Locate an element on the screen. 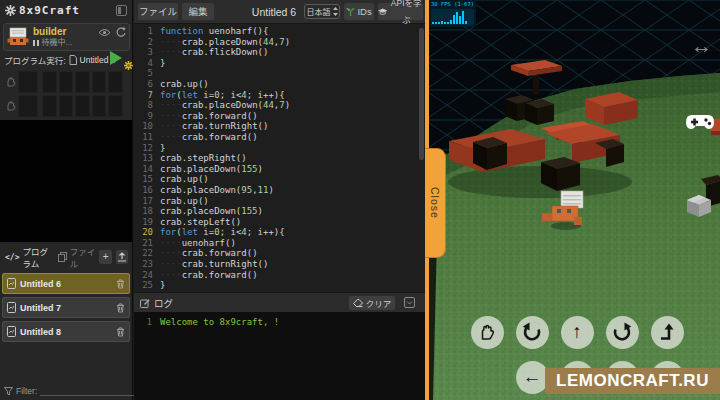 The width and height of the screenshot is (720, 400). line-number: 19 is located at coordinates (147, 222).